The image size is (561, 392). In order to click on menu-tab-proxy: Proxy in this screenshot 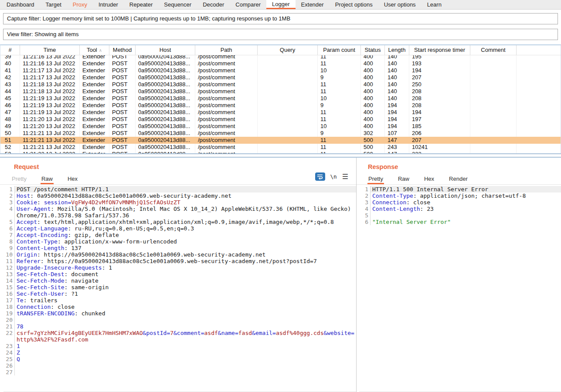, I will do `click(80, 4)`.